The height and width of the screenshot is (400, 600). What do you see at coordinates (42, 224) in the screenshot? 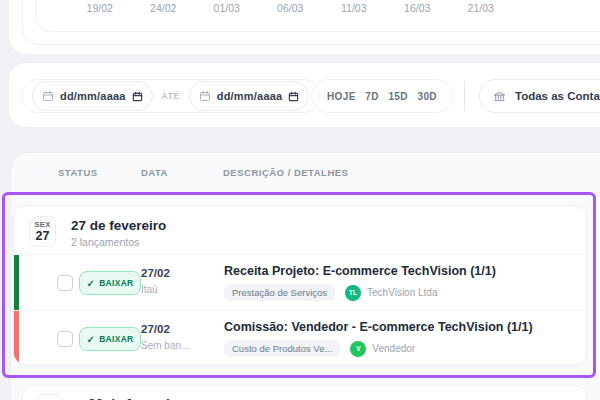
I see `day-badge-weekday: SEX` at bounding box center [42, 224].